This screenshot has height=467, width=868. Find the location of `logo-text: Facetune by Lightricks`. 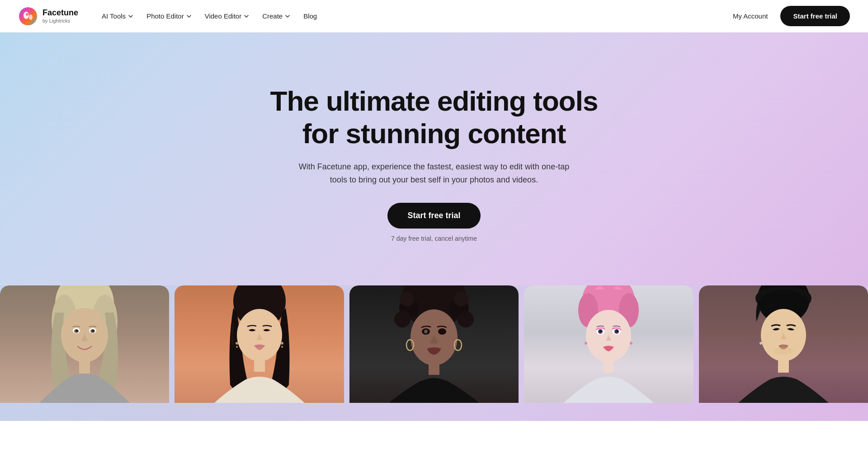

logo-text: Facetune by Lightricks is located at coordinates (61, 16).